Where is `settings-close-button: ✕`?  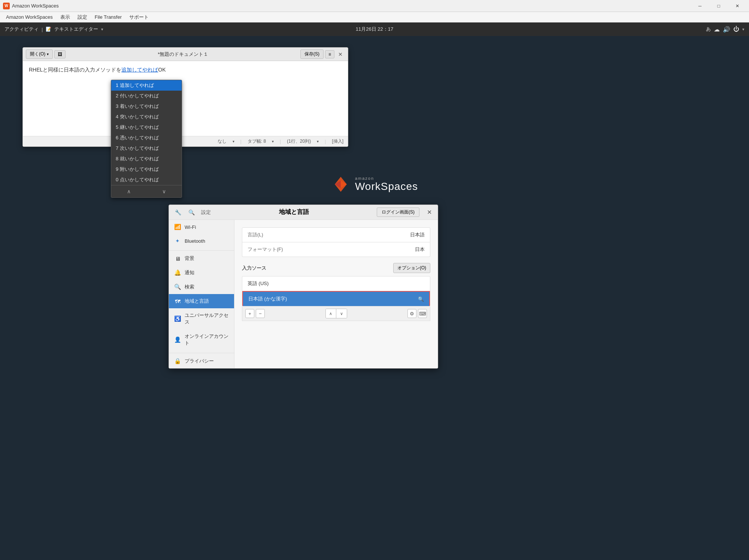
settings-close-button: ✕ is located at coordinates (429, 212).